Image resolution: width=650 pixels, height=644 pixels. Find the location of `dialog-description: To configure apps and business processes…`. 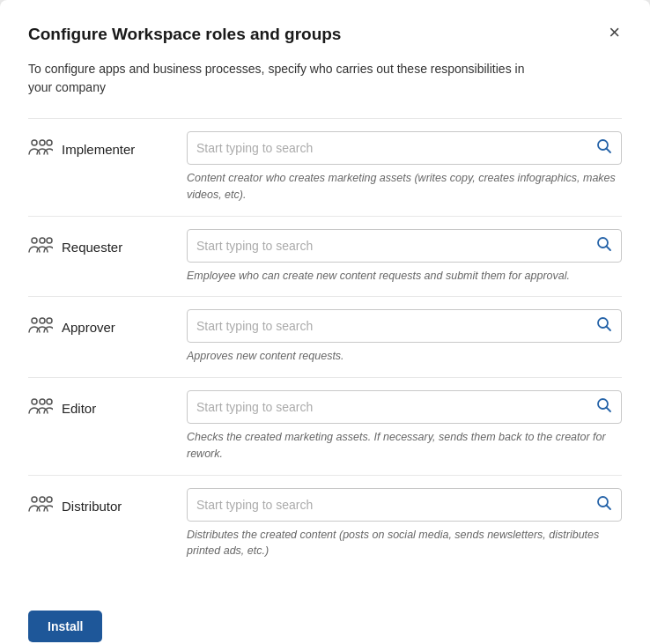

dialog-description: To configure apps and business processes… is located at coordinates (284, 78).